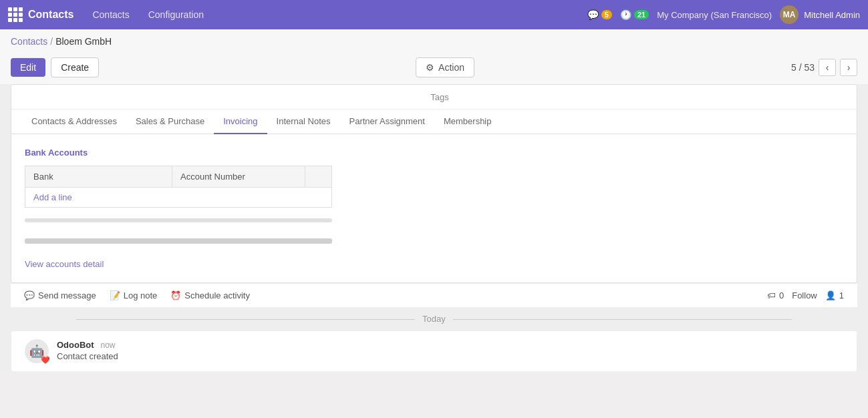 The height and width of the screenshot is (418, 868). What do you see at coordinates (108, 345) in the screenshot?
I see `message-time: now` at bounding box center [108, 345].